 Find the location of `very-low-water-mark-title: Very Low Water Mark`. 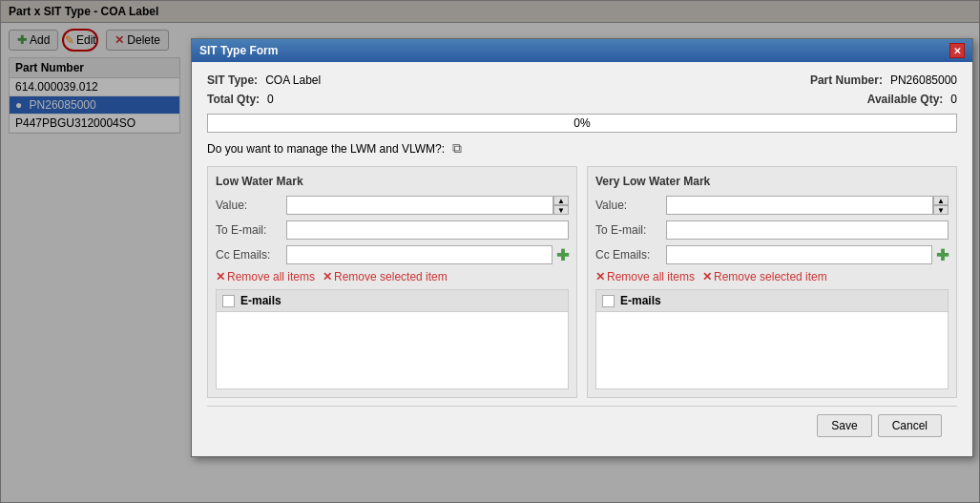

very-low-water-mark-title: Very Low Water Mark is located at coordinates (772, 181).